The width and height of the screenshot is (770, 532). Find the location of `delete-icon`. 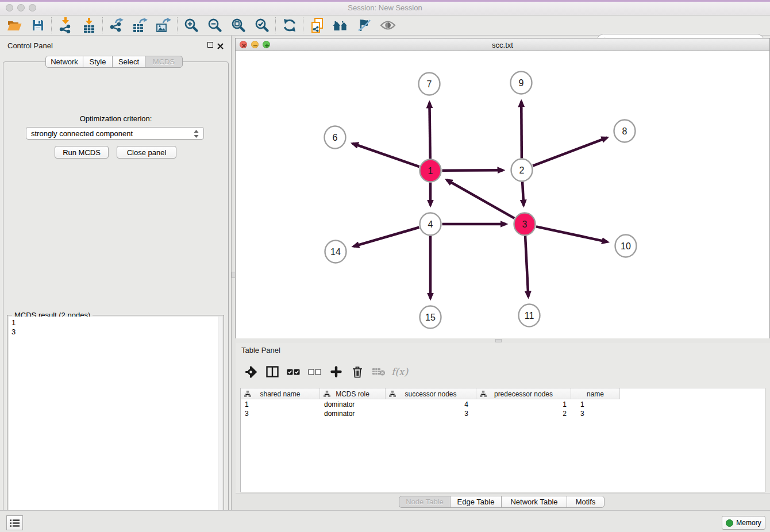

delete-icon is located at coordinates (357, 372).